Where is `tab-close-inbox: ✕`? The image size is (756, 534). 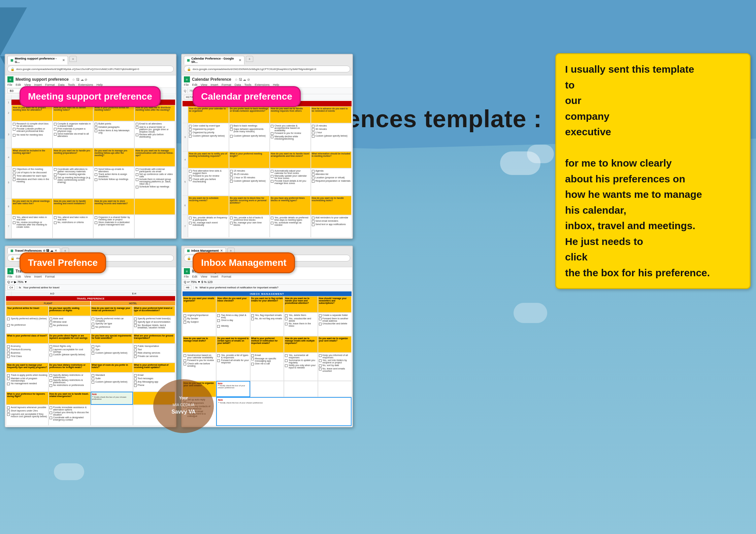 tab-close-inbox: ✕ is located at coordinates (222, 251).